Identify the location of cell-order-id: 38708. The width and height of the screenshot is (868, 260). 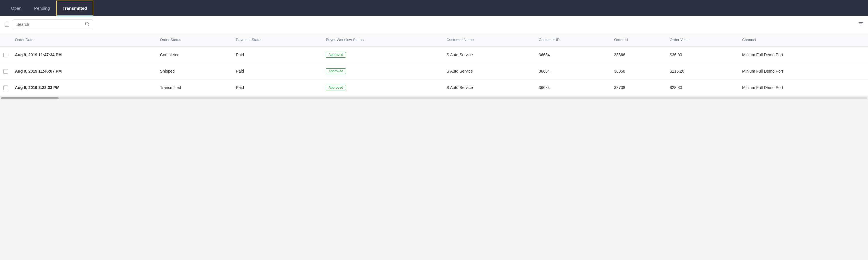
(638, 87).